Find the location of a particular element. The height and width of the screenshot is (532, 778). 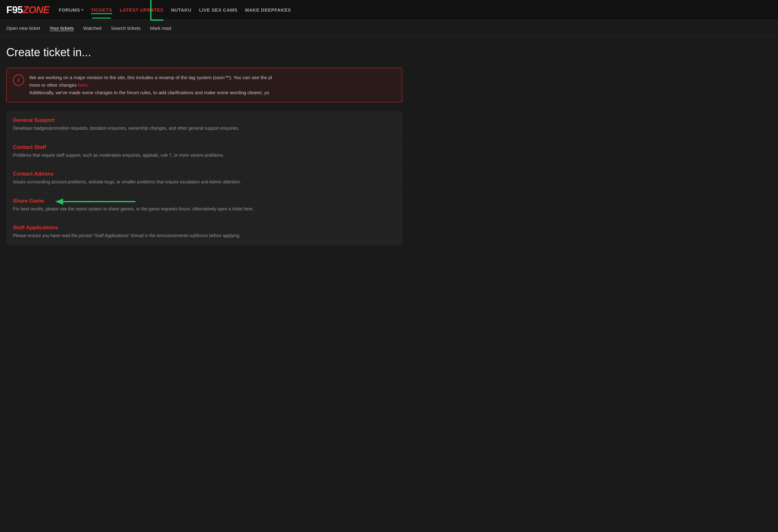

sub-nav: Open new ticket Your tickets Watched Sea… is located at coordinates (389, 28).